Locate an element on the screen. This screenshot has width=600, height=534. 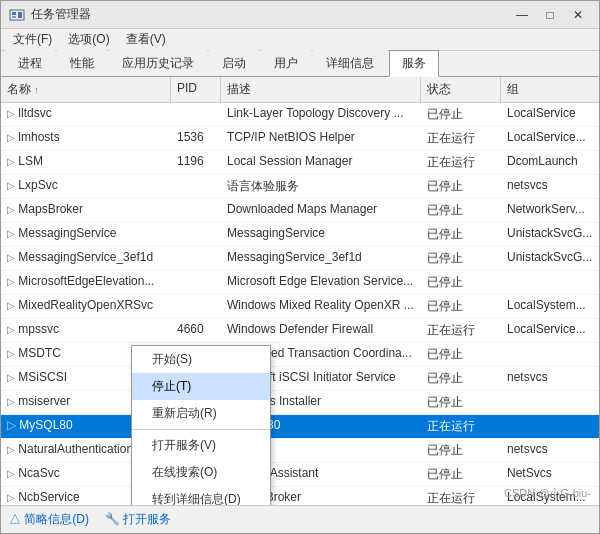
col-name: 名称 ↑ is located at coordinates (86, 90).